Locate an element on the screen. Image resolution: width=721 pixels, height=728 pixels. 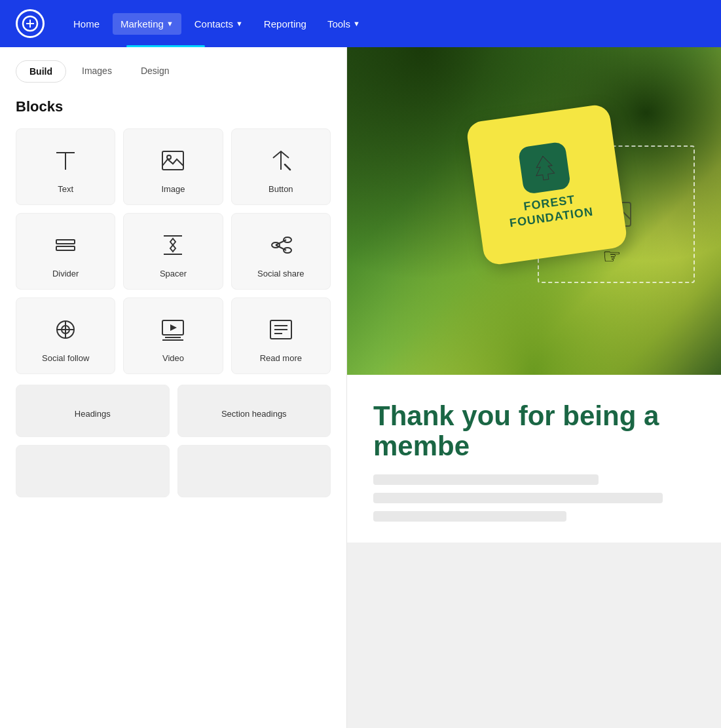
nav-reporting: Reporting is located at coordinates (286, 24).